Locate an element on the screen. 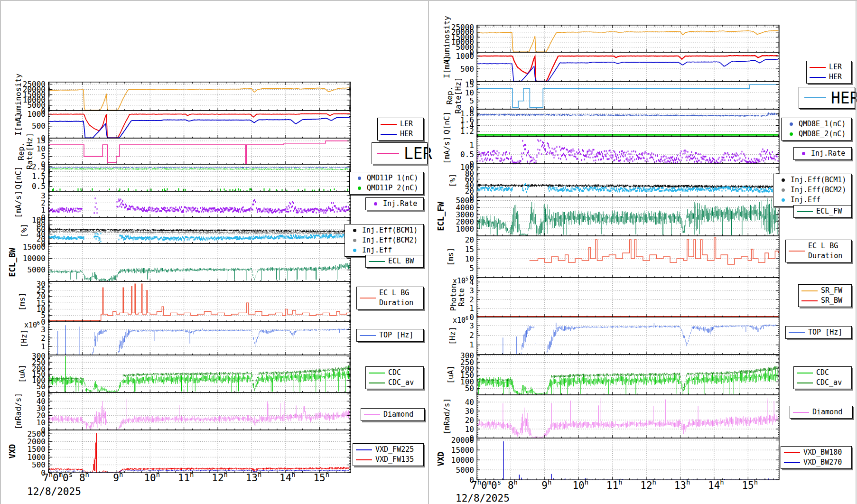 This screenshot has height=504, width=857. subplot-top: 123[Hz]x106 is located at coordinates (614, 335).